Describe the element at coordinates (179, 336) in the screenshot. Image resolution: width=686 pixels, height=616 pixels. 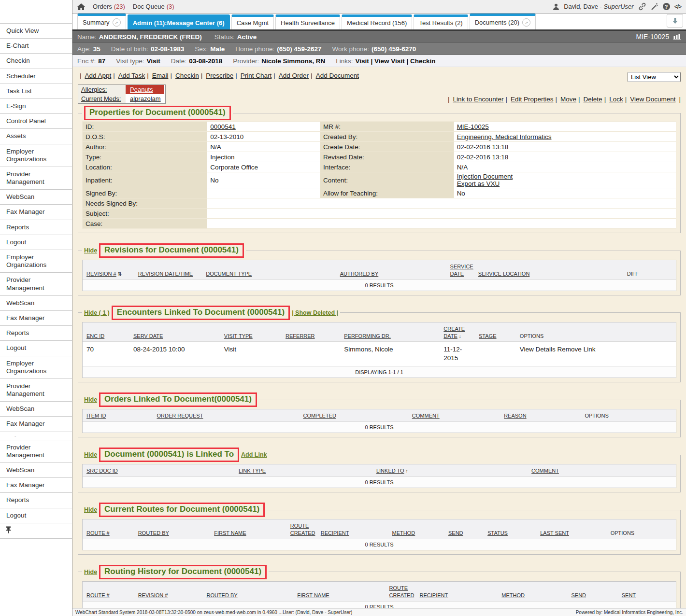
I see `column-header: SERV DATE` at that location.